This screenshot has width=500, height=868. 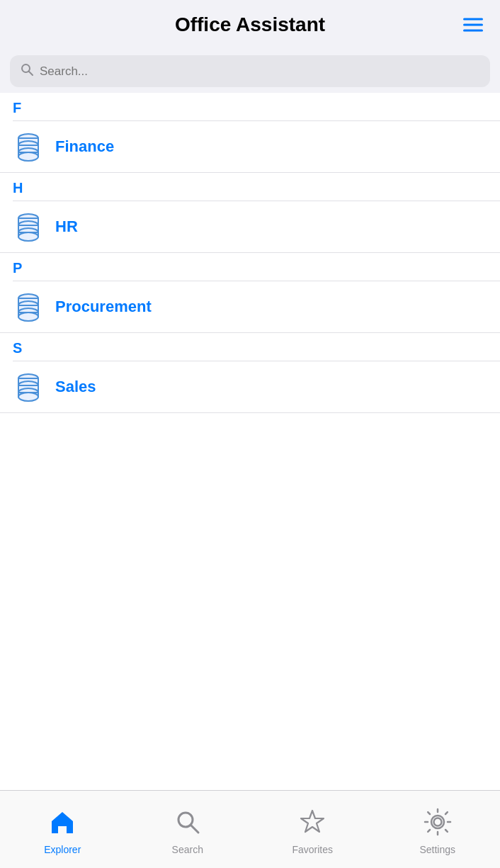 I want to click on db-icon-sales, so click(x=28, y=387).